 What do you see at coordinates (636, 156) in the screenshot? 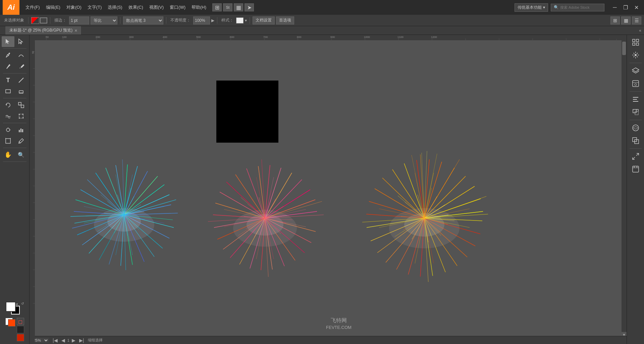
I see `expand-icon` at bounding box center [636, 156].